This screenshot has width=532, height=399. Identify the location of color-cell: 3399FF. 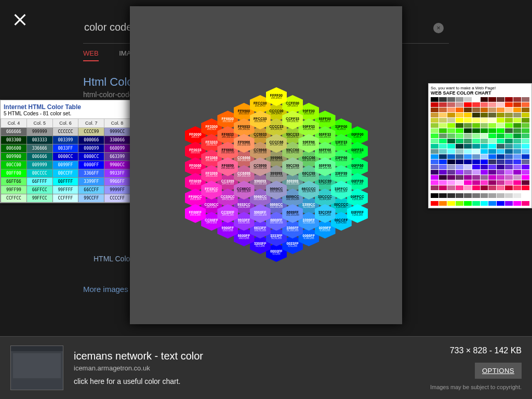
(91, 182).